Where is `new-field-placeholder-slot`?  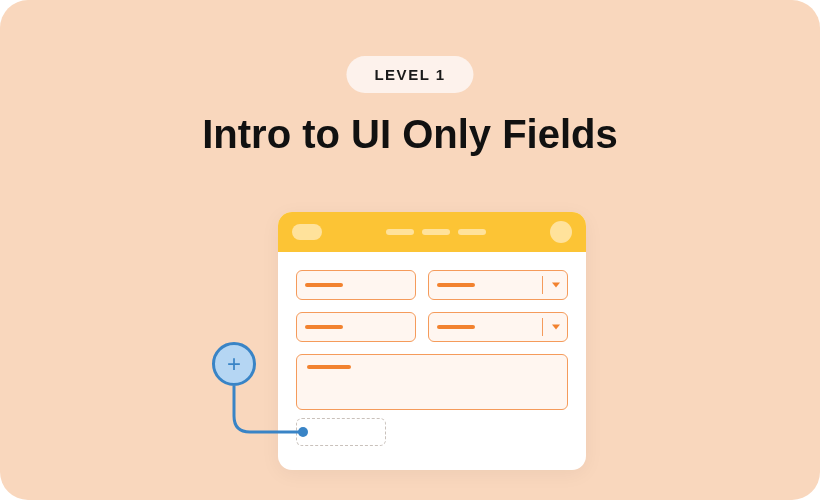
new-field-placeholder-slot is located at coordinates (341, 432).